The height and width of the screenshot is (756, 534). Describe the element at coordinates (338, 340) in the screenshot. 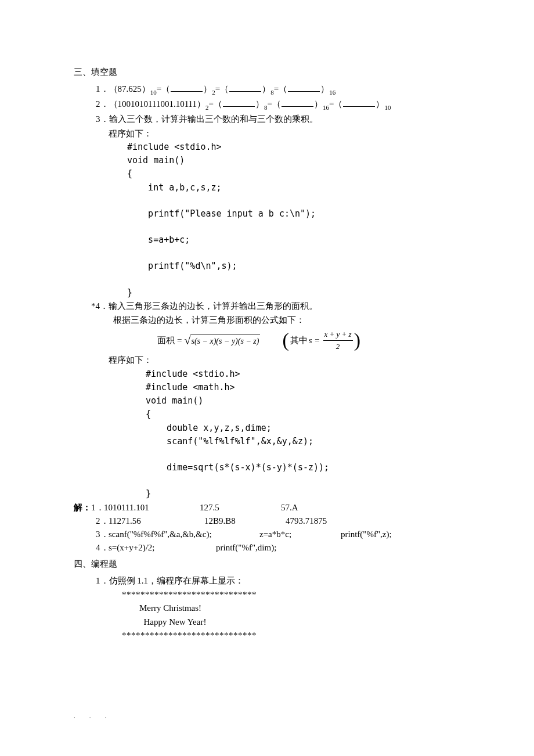

I see `fraction: x + y + z 2` at that location.